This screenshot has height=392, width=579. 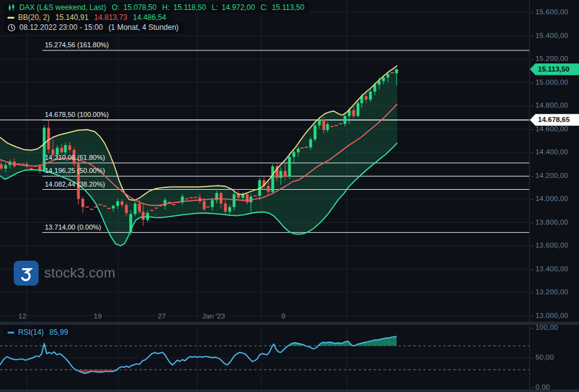 What do you see at coordinates (73, 227) in the screenshot?
I see `fib-level-label: 13.714,00 (0.00%)` at bounding box center [73, 227].